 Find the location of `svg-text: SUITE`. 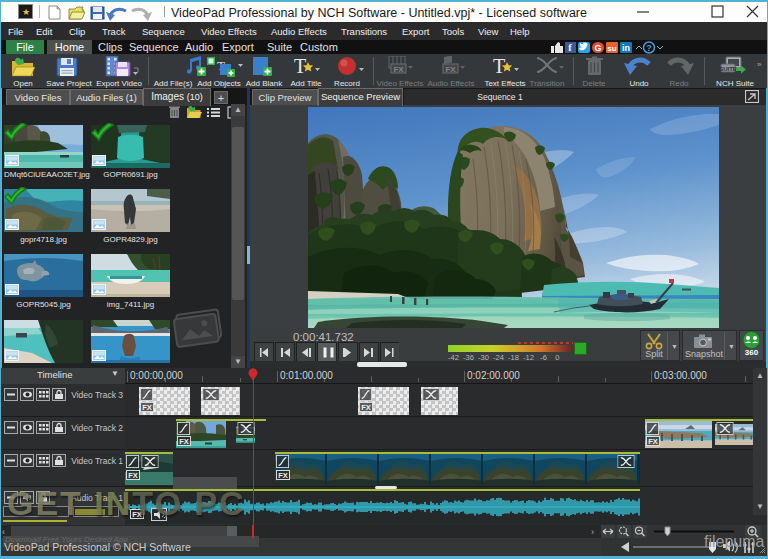

svg-text: SUITE is located at coordinates (728, 69).